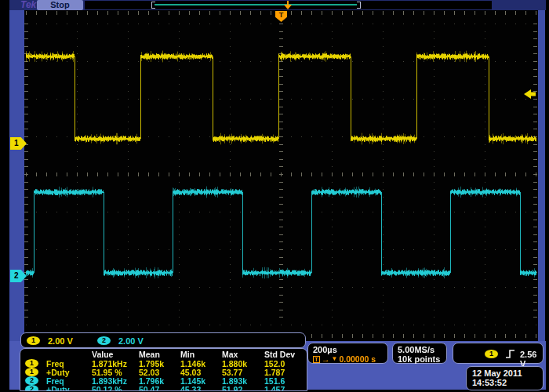  What do you see at coordinates (60, 5) in the screenshot?
I see `acquisition-status-badge: Stop` at bounding box center [60, 5].